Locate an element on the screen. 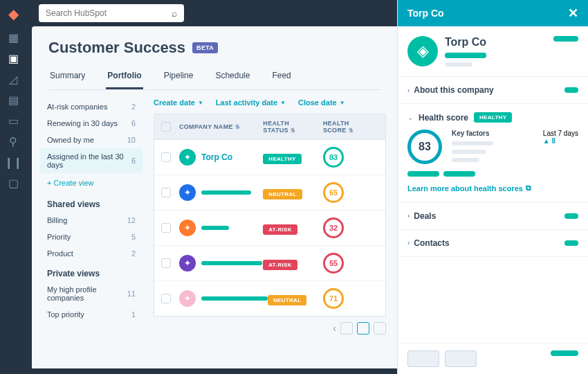  action-stub is located at coordinates (566, 39).